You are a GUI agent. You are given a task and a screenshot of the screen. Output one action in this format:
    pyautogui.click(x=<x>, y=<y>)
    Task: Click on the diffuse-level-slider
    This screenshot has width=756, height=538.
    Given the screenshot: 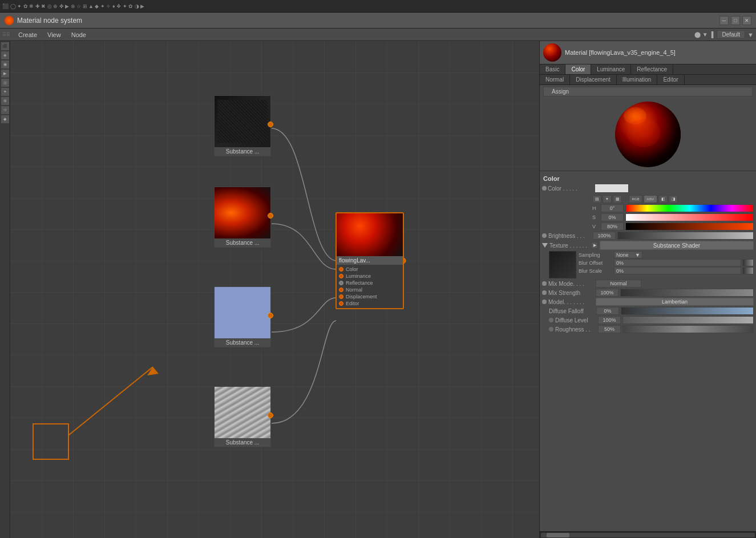 What is the action you would take?
    pyautogui.click(x=688, y=320)
    